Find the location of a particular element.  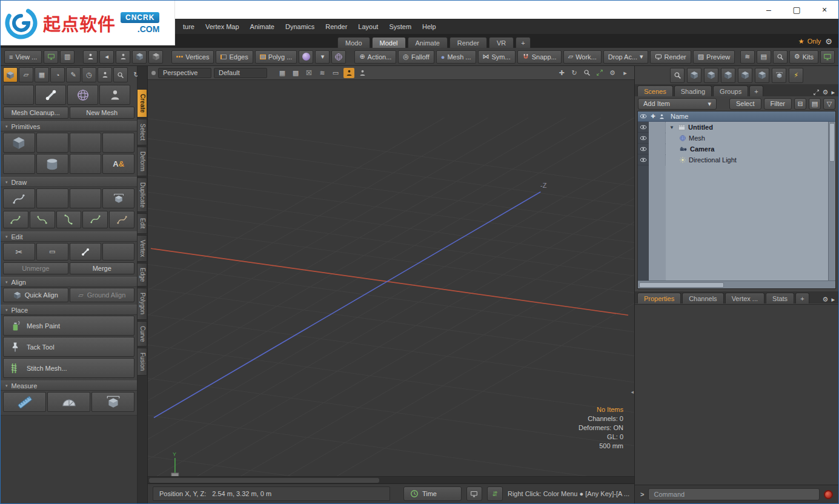

instance-item-button is located at coordinates (728, 75).